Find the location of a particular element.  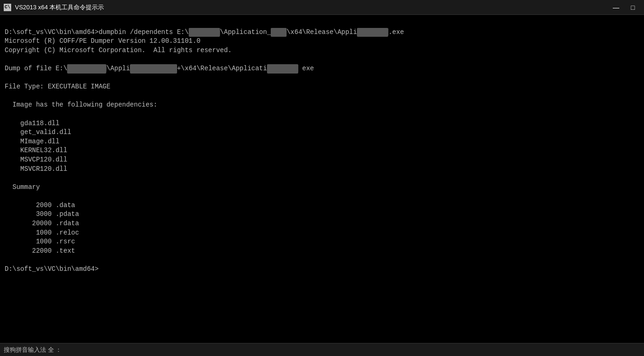

image-header-line: Image has the following dependencies: is located at coordinates (81, 105).